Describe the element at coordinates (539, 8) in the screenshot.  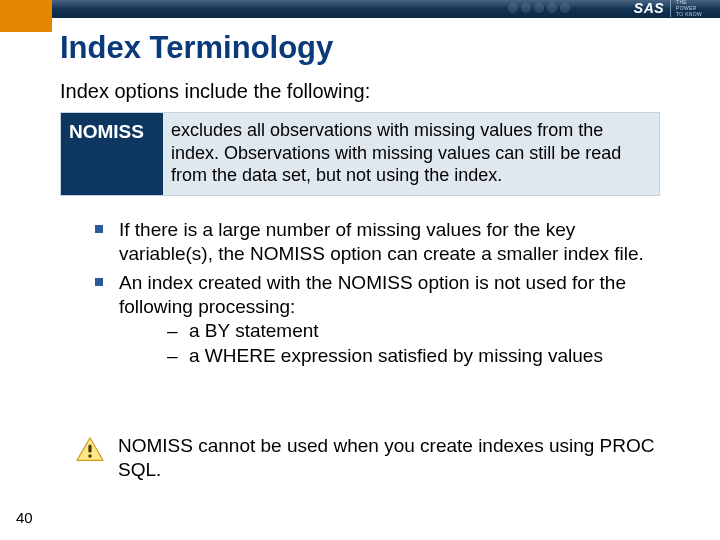
I see `decorative-dots` at that location.